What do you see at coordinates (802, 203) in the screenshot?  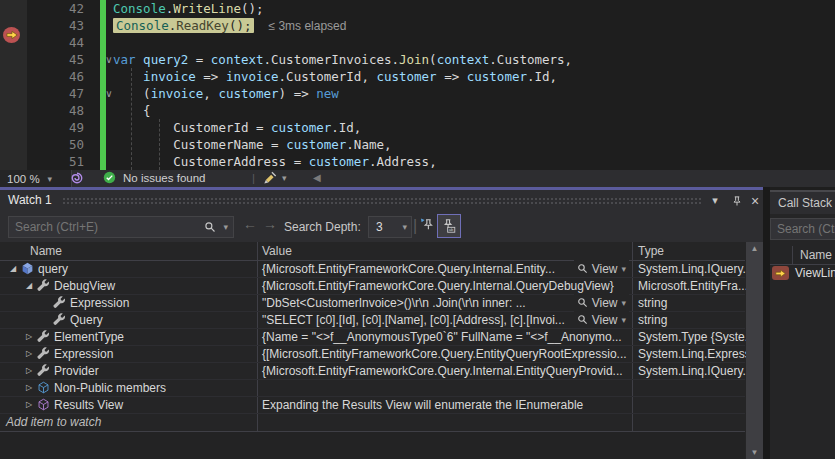 I see `call-stack-title-bar: Call Stack` at bounding box center [802, 203].